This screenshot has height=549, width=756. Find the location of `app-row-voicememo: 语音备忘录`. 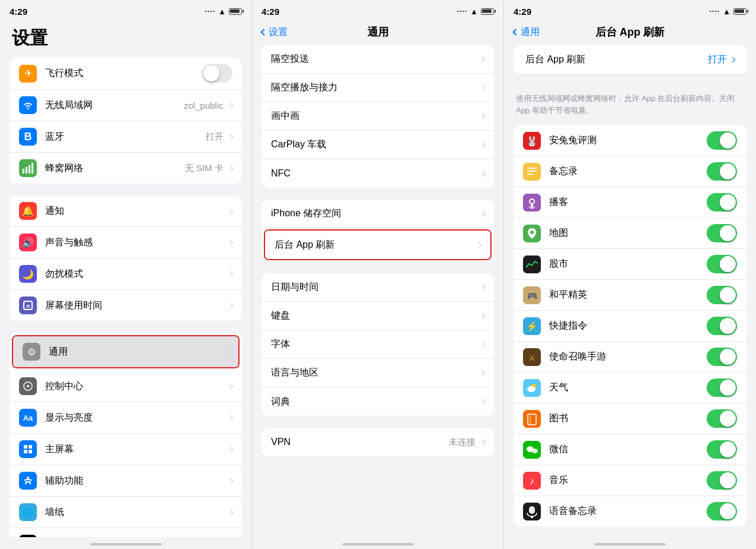

app-row-voicememo: 语音备忘录 is located at coordinates (630, 511).